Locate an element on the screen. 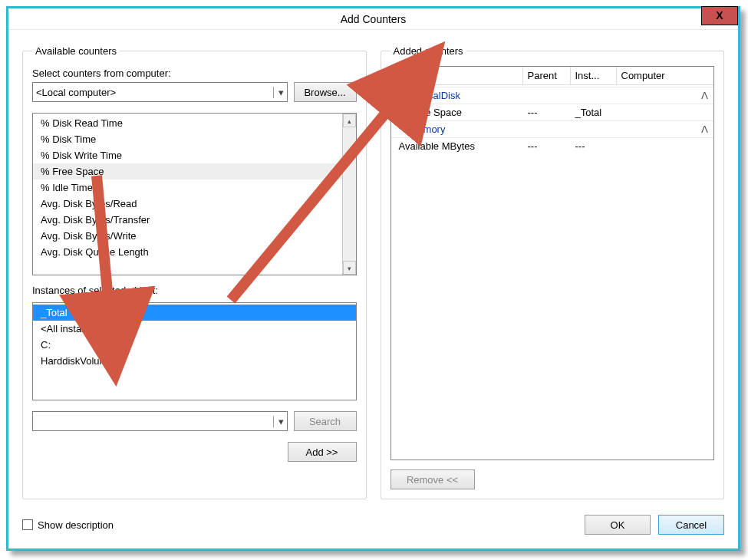 This screenshot has width=748, height=560. available-counters-legend: Available counters is located at coordinates (76, 51).